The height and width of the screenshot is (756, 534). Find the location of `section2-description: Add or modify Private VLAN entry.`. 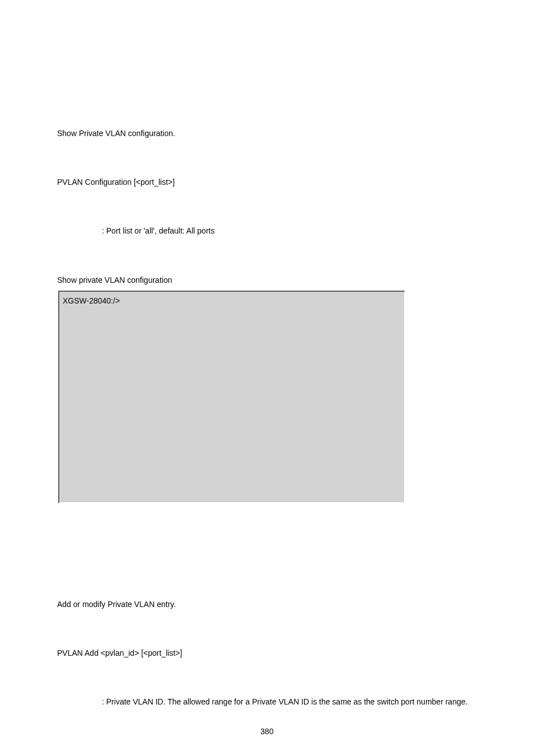

section2-description: Add or modify Private VLAN entry. is located at coordinates (287, 605).